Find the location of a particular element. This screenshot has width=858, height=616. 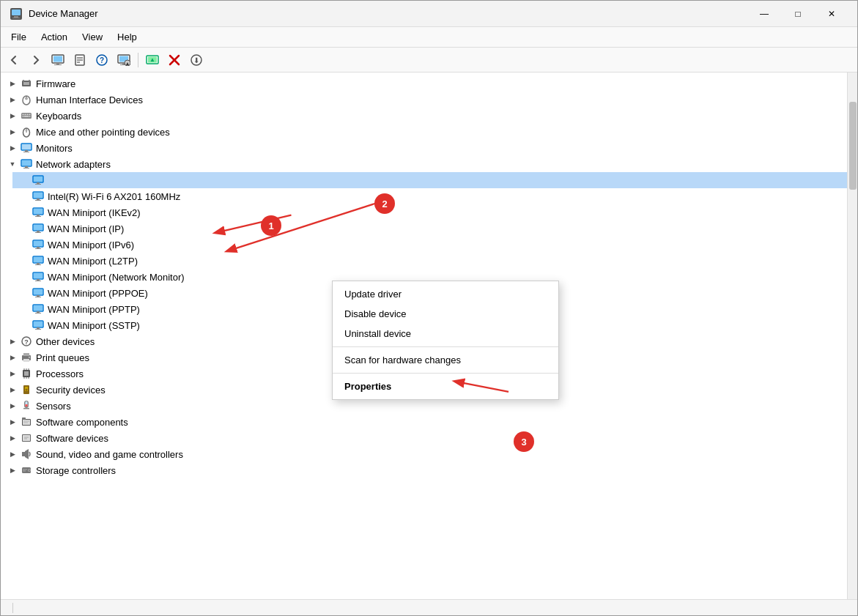

minimize-button: — is located at coordinates (764, 14).